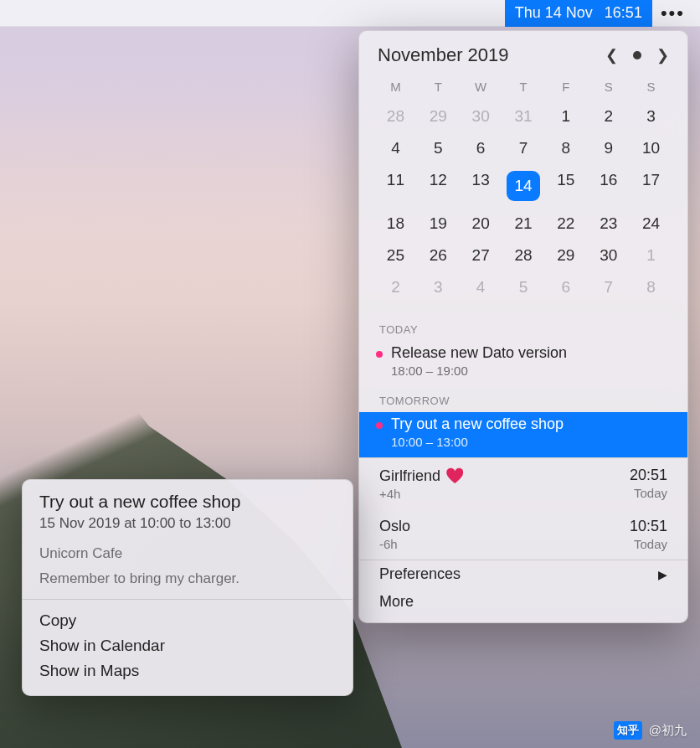  Describe the element at coordinates (651, 224) in the screenshot. I see `calendar-day: 24` at that location.